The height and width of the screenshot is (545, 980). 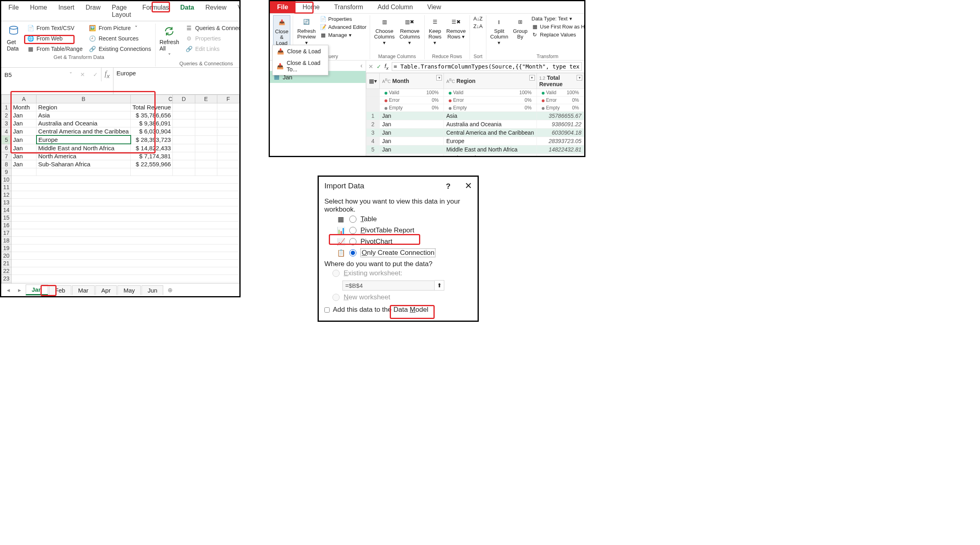 What do you see at coordinates (38, 12) in the screenshot?
I see `tab-home: Home` at bounding box center [38, 12].